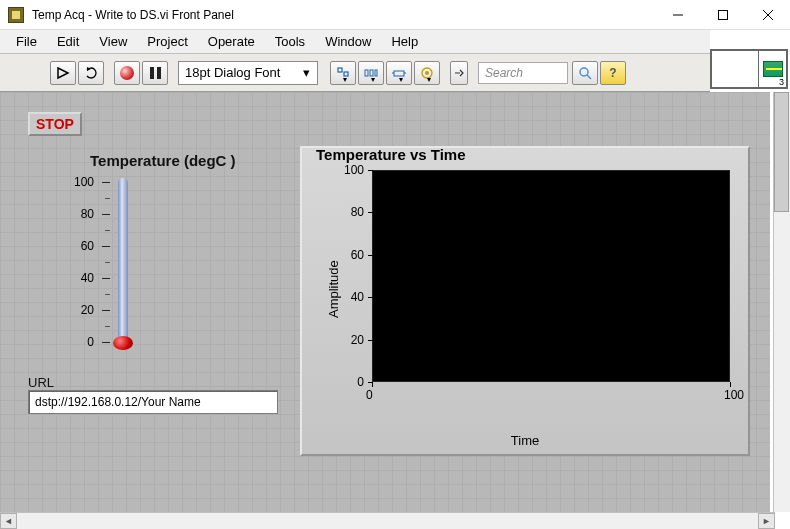  Describe the element at coordinates (16, 15) in the screenshot. I see `labview-app-icon` at that location.